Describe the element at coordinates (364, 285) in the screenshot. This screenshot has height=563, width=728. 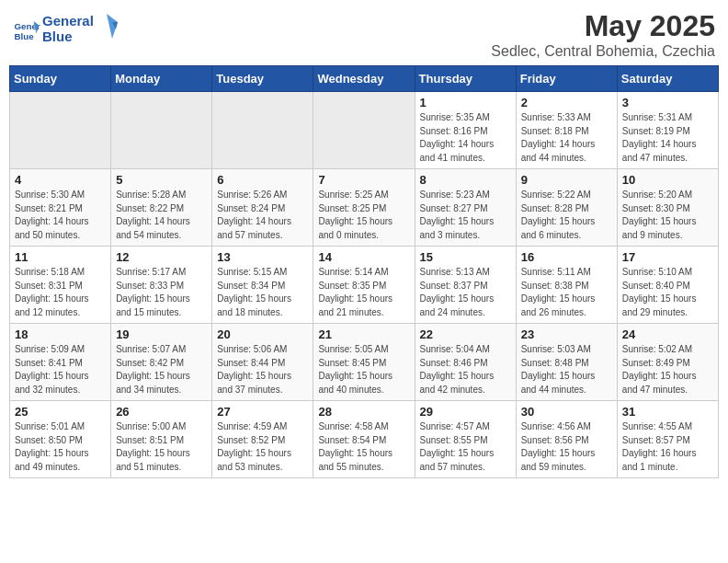
I see `calendar-cell: 14Sunrise: 5:14 AM Sunset: 8:35 PM Dayli…` at that location.